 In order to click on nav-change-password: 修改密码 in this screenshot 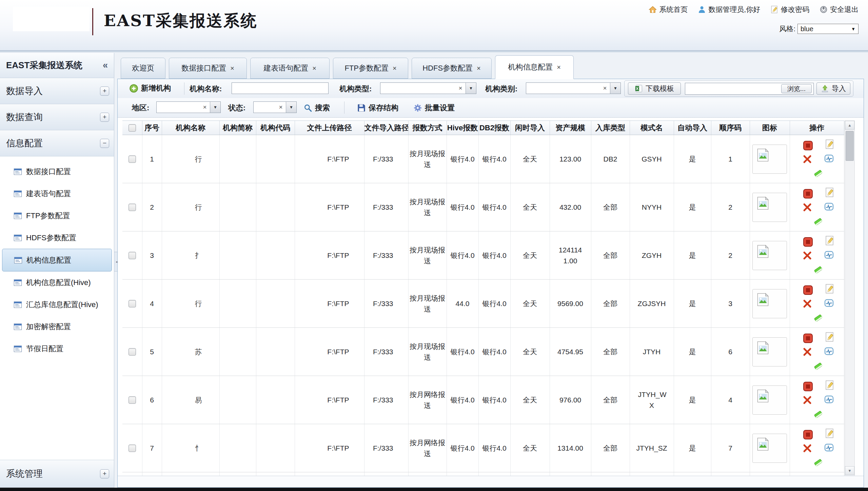, I will do `click(790, 10)`.